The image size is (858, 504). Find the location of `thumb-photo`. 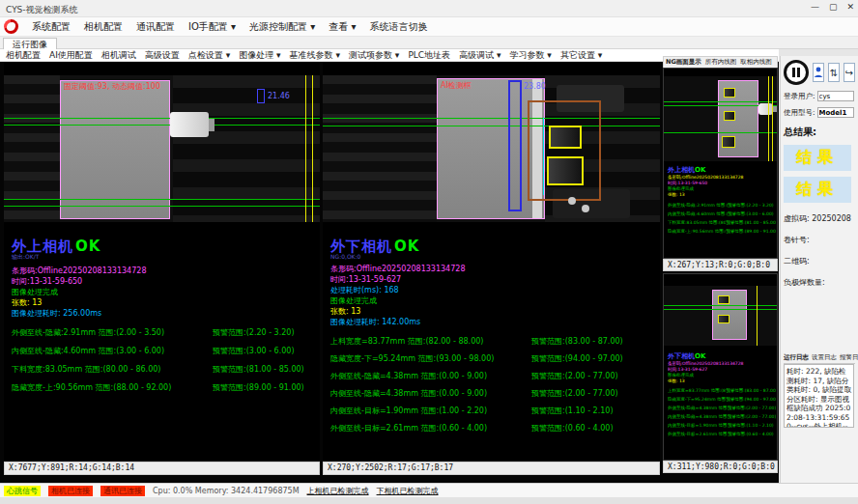

thumb-photo is located at coordinates (721, 316).